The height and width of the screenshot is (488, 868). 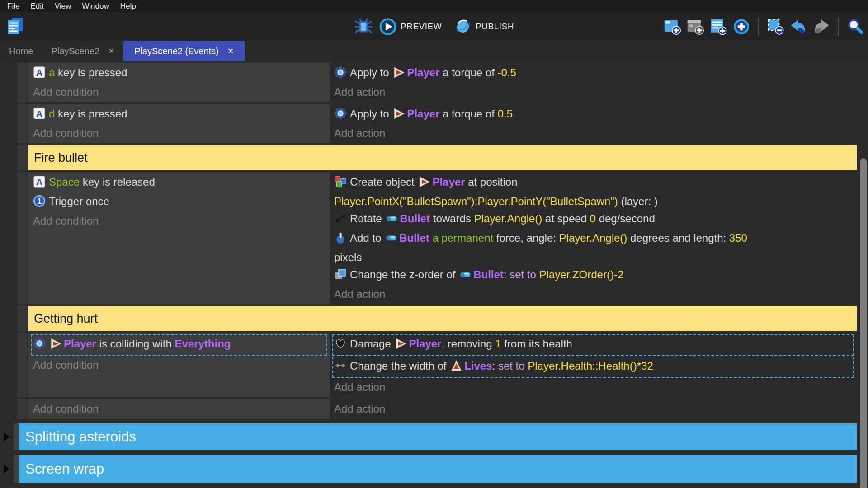 What do you see at coordinates (181, 183) in the screenshot?
I see `condition-instruction: ASpace key is released` at bounding box center [181, 183].